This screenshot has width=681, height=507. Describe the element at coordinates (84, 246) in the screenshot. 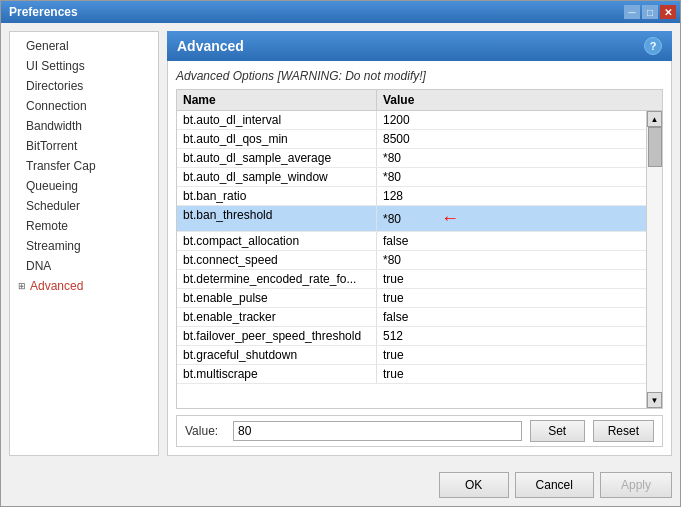

I see `sidebar-item-streaming: Streaming` at that location.